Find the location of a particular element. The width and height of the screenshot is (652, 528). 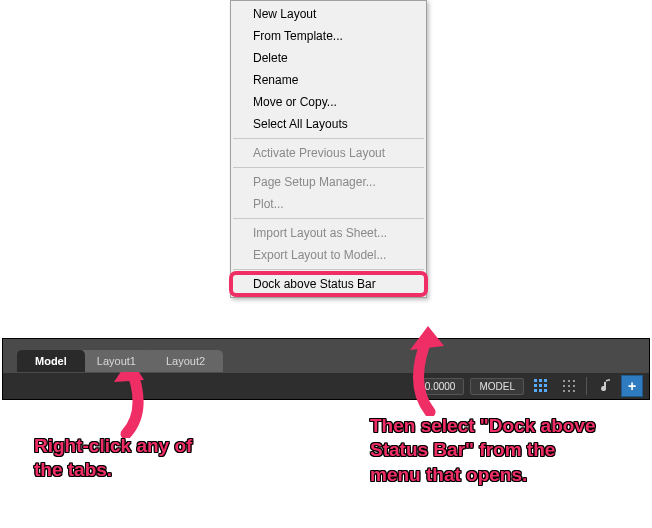

menu-item-export-layout-to-model: Export Layout to Model... is located at coordinates (328, 255).